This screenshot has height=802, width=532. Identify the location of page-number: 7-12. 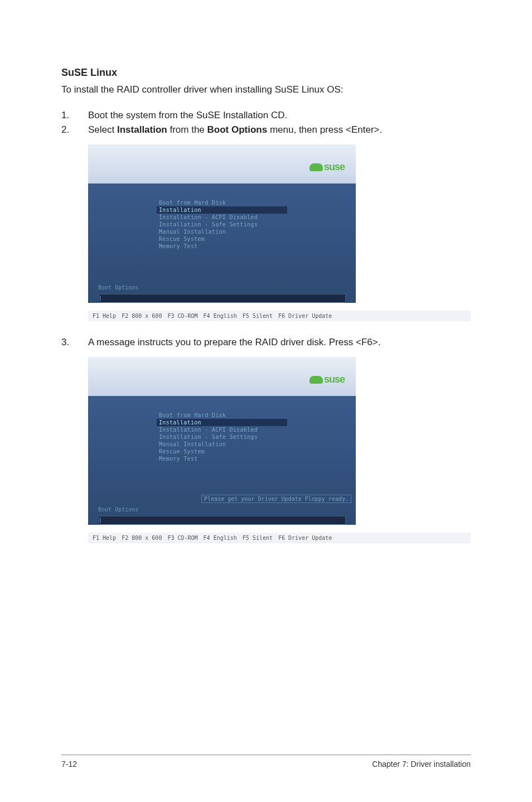
(69, 764).